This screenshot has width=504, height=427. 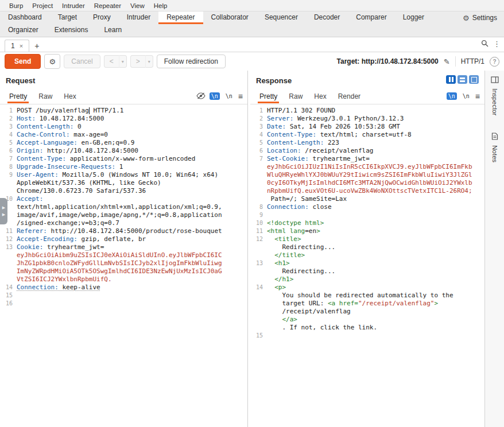 What do you see at coordinates (320, 96) in the screenshot?
I see `response-tab-hex: Hex` at bounding box center [320, 96].